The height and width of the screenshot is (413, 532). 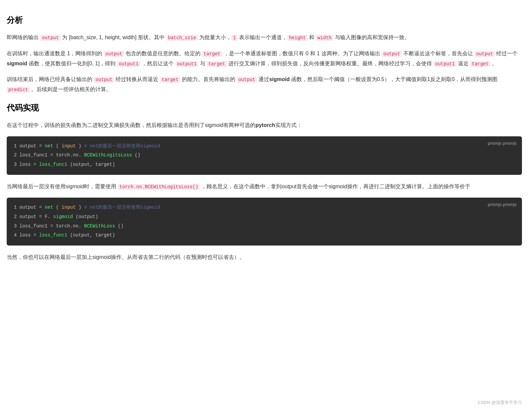 What do you see at coordinates (265, 125) in the screenshot?
I see `text-pytorch-1: pytorch` at bounding box center [265, 125].